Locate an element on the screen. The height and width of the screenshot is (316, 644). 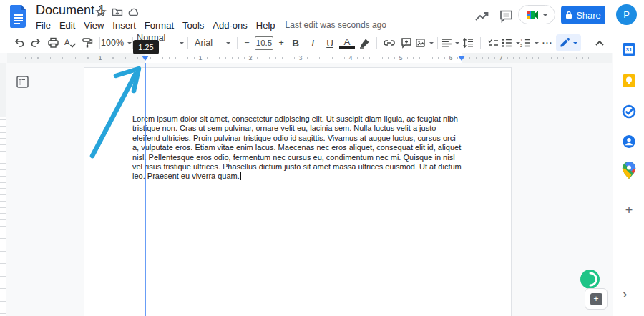
menubar: File Edit View Insert Format Tools Add-o… is located at coordinates (209, 25).